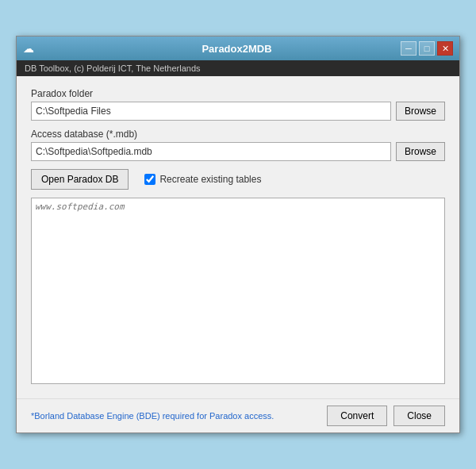  Describe the element at coordinates (427, 48) in the screenshot. I see `window-controls: ─ □ ✕` at that location.